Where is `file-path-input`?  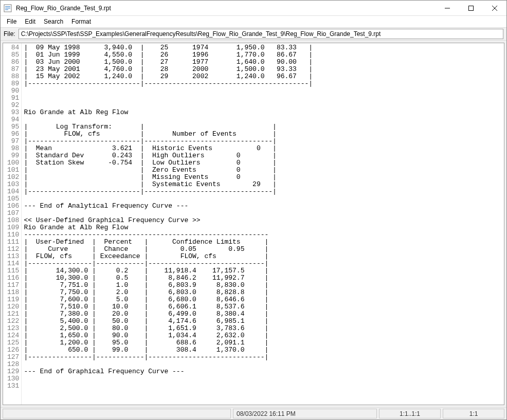
file-path-input is located at coordinates (261, 34).